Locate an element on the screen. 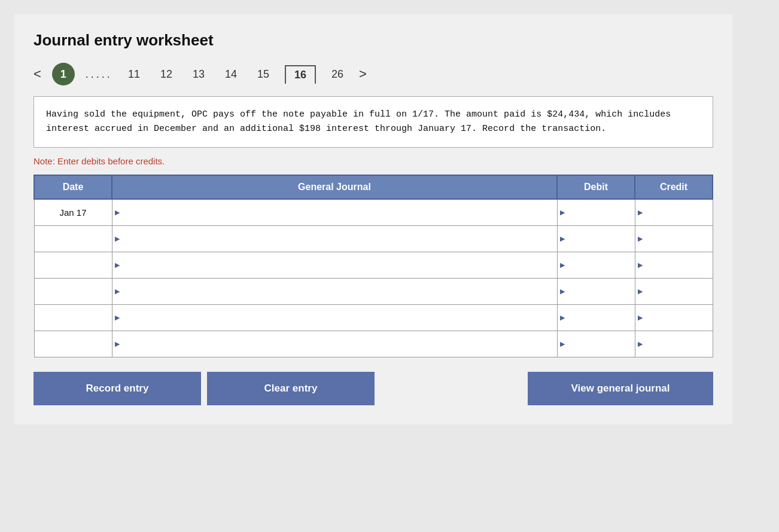 This screenshot has height=532, width=779. date-cell-1: Jan 17 is located at coordinates (73, 212).